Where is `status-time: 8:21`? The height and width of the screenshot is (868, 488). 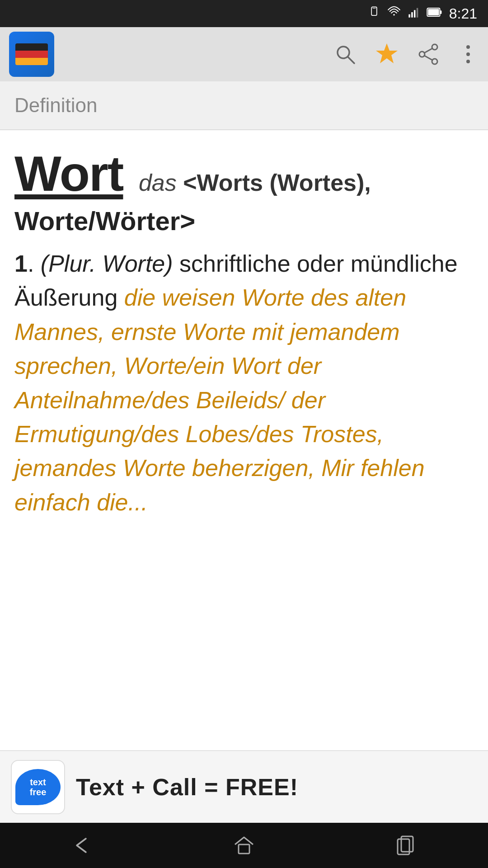
status-time: 8:21 is located at coordinates (463, 14).